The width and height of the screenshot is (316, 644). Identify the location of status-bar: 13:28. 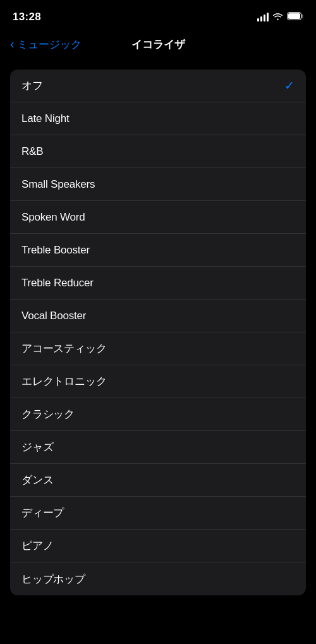
(158, 15).